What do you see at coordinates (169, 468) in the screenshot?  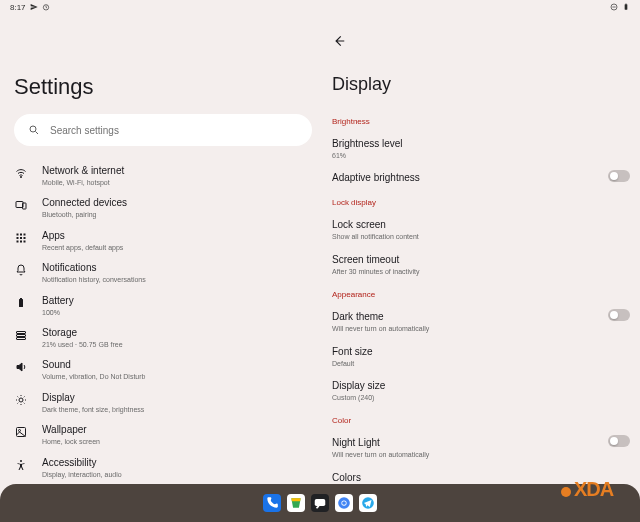 I see `category-item-a11y: AccessibilityDisplay, interaction, audio` at bounding box center [169, 468].